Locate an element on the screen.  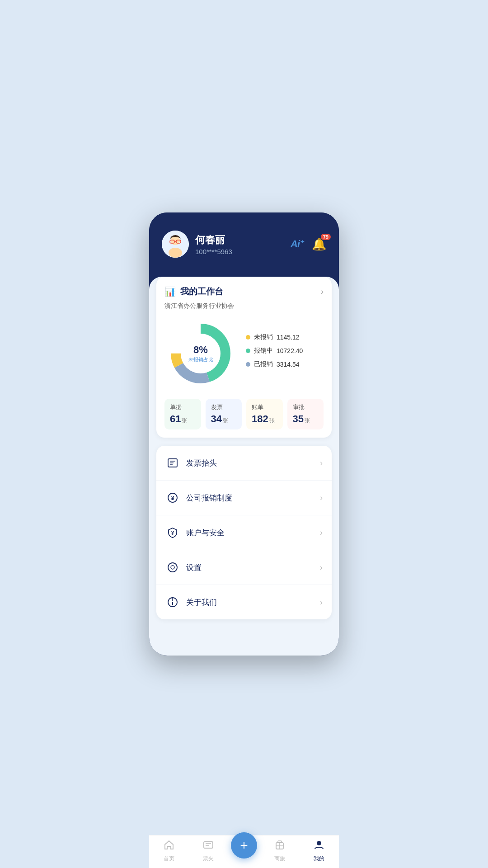
legend-dot-gray is located at coordinates (248, 364).